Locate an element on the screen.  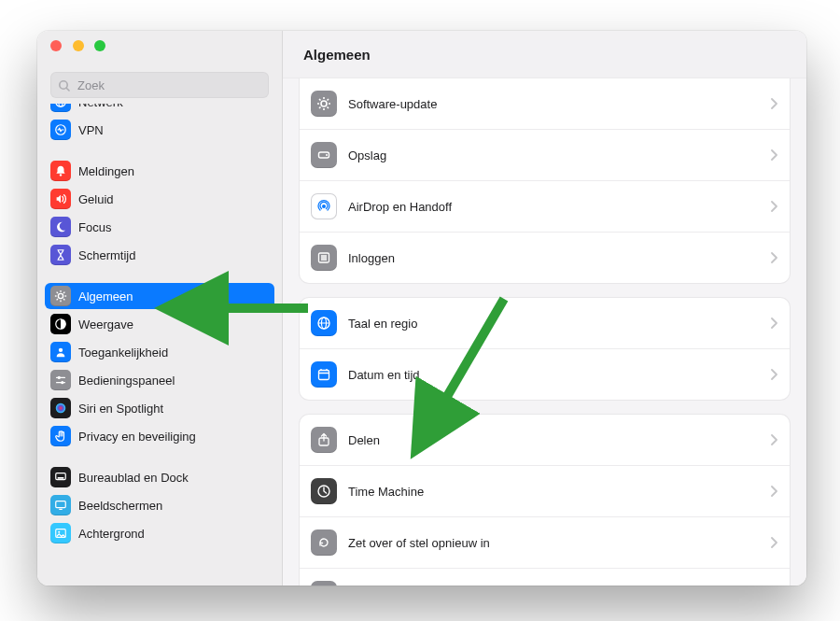
sidebar-item-toegankelijkheid: Toegankelijkheid is located at coordinates (160, 352).